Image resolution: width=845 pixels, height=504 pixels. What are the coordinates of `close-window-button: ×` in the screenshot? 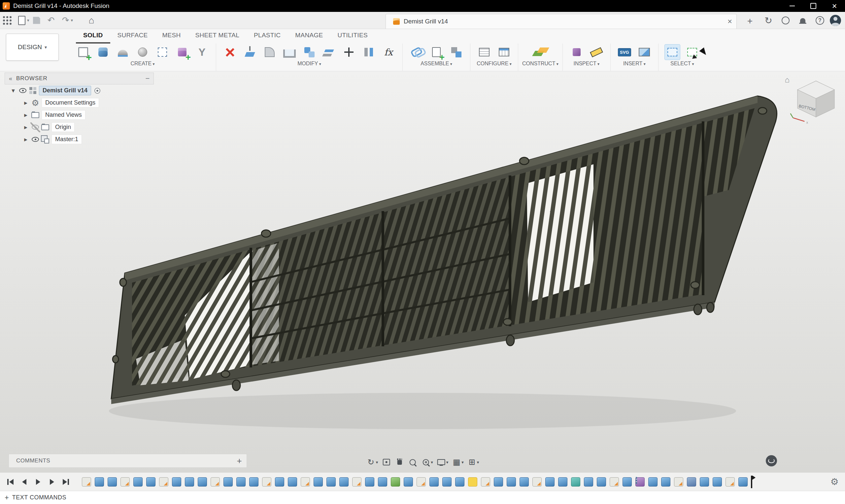 It's located at (834, 6).